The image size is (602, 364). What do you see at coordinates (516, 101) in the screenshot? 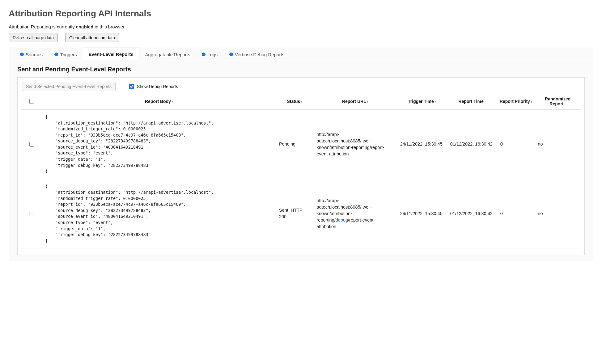
I see `col-report-priority: Report Priority↕` at bounding box center [516, 101].